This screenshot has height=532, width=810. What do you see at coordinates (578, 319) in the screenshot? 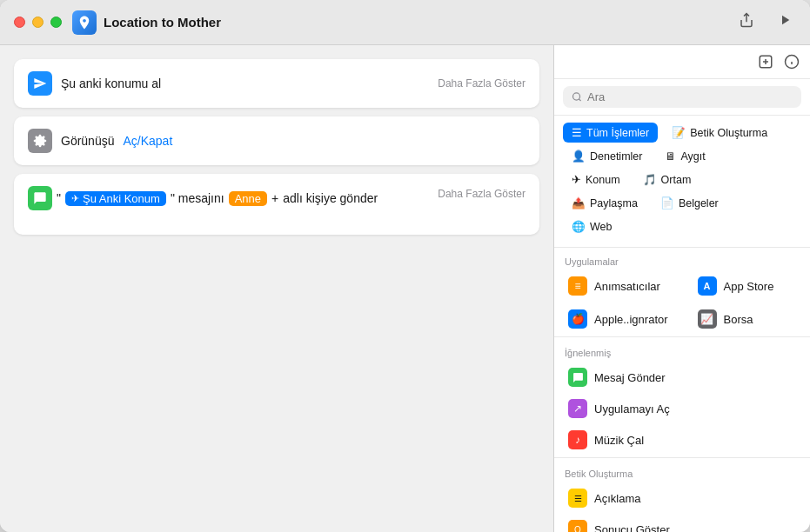
I see `apple-icon: 🍎` at bounding box center [578, 319].